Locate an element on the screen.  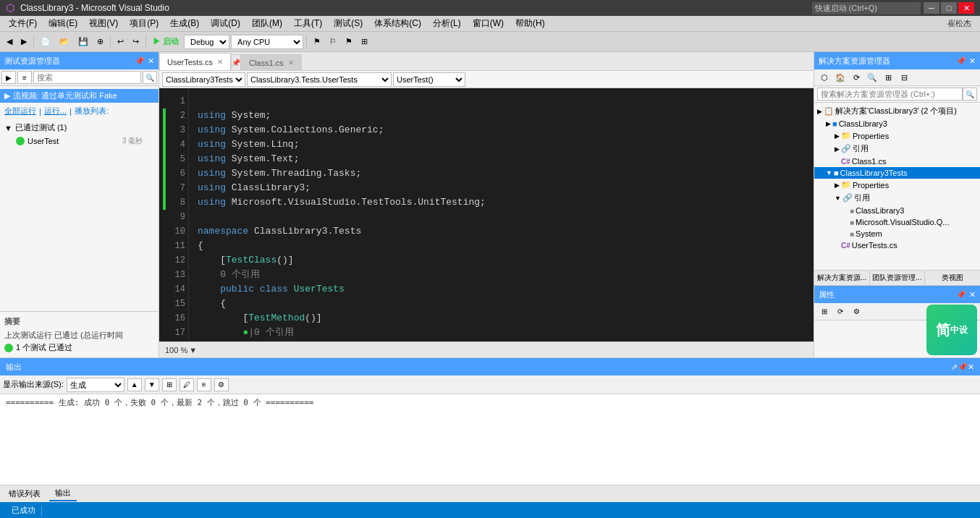
cpu-select: Any CPU is located at coordinates (267, 42).